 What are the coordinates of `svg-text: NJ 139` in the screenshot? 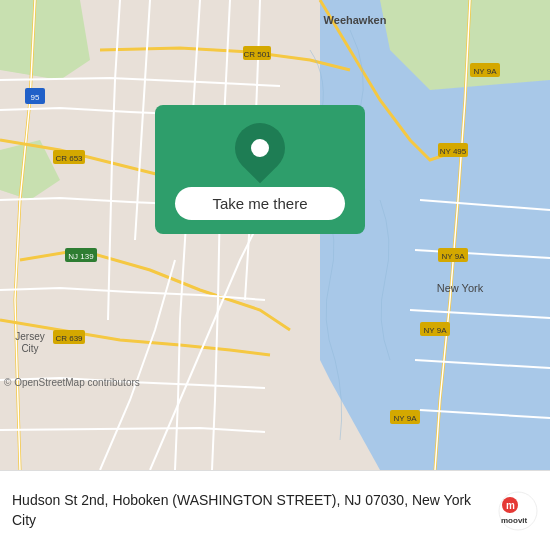 It's located at (81, 256).